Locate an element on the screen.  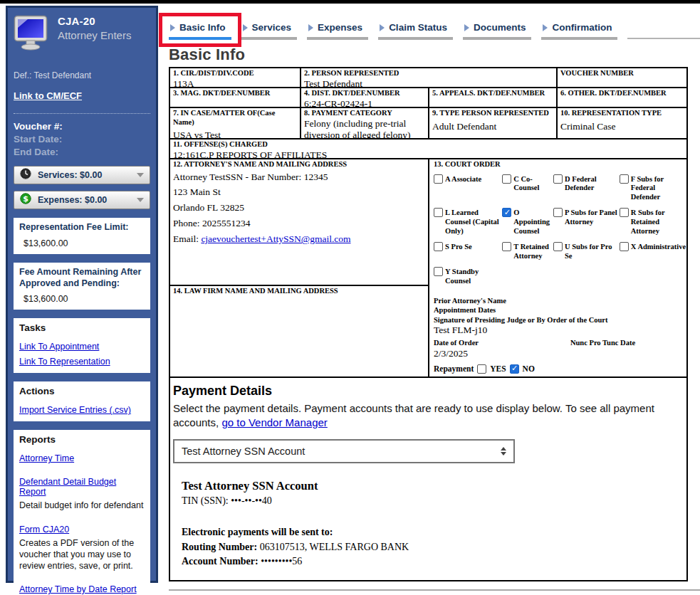
repayment-yes-checkbox is located at coordinates (481, 369).